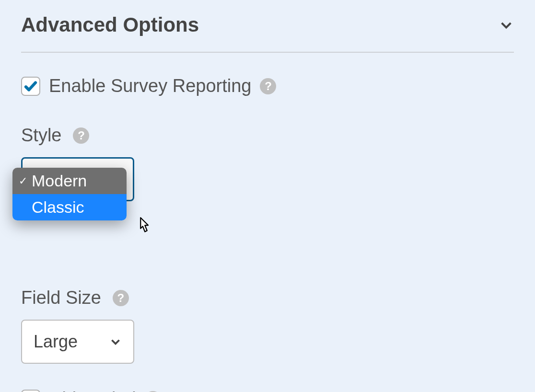 This screenshot has width=535, height=392. What do you see at coordinates (78, 179) in the screenshot?
I see `style-select-wrap: ✓ Modern Classic` at bounding box center [78, 179].